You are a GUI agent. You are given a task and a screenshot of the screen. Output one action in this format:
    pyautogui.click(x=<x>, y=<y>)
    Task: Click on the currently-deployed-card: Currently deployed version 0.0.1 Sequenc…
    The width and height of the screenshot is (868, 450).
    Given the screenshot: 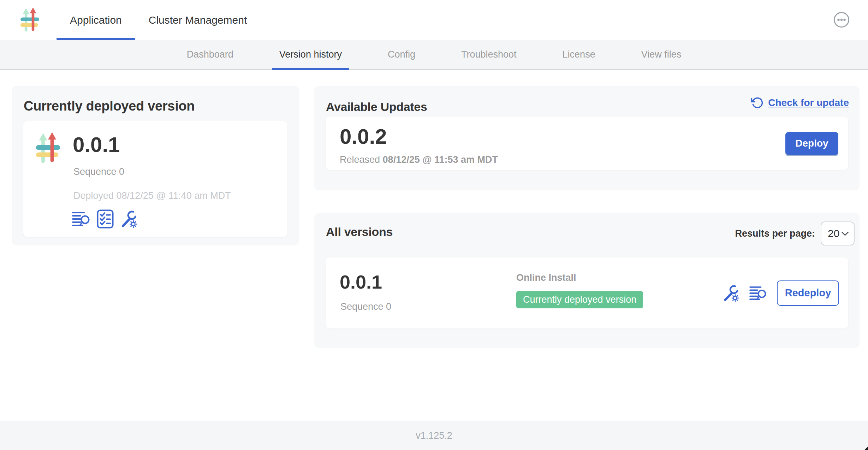 What is the action you would take?
    pyautogui.click(x=155, y=166)
    